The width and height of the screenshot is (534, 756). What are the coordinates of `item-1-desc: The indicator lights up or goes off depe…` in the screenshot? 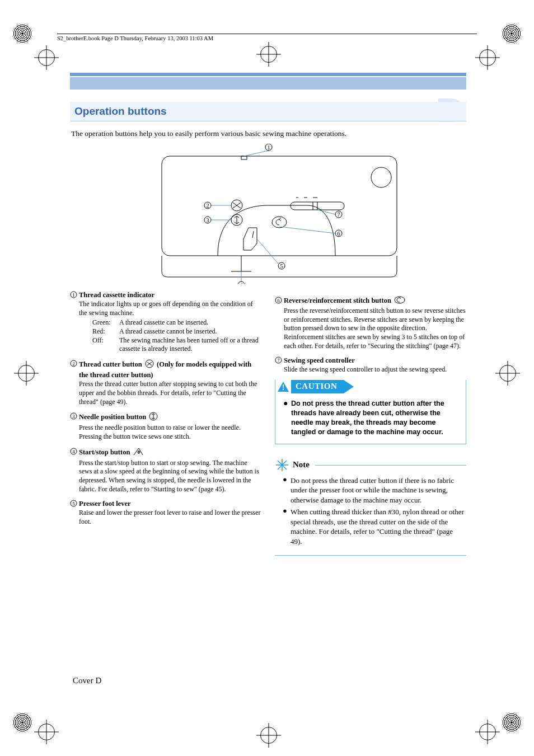 It's located at (170, 309).